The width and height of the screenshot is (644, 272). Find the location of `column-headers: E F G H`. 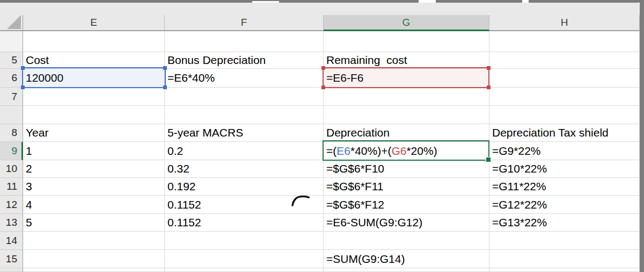

column-headers: E F G H is located at coordinates (320, 23).